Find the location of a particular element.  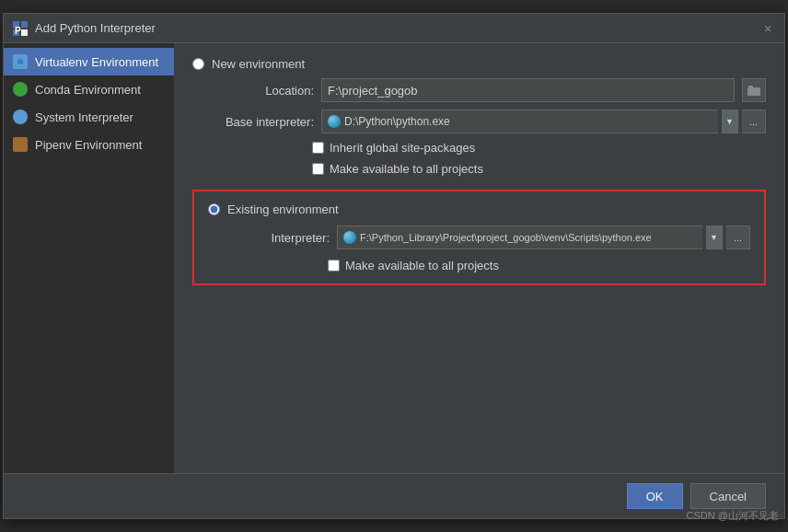

sidebar-label-virtualenv: Virtualenv Environment is located at coordinates (97, 63).